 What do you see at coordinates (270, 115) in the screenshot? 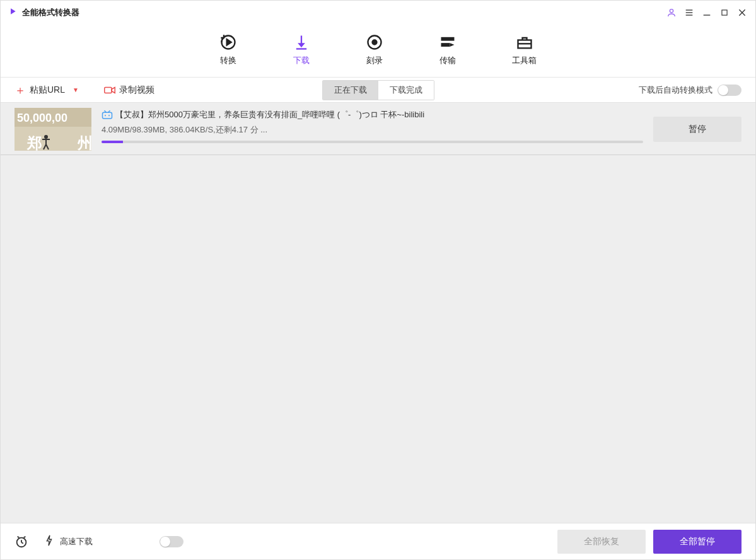
I see `task-title: 【艾叔】郑州5000万豪宅里，养条巨贵有没有排面_哔哩哔哩 (゜-゜)つロ 干杯…` at bounding box center [270, 115].